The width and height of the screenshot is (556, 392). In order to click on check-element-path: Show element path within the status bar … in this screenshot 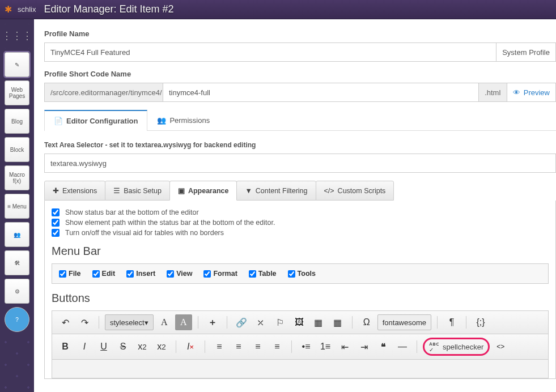, I will do `click(300, 223)`.